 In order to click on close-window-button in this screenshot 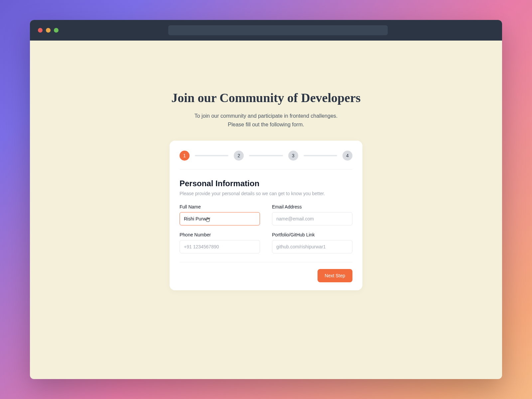, I will do `click(40, 30)`.